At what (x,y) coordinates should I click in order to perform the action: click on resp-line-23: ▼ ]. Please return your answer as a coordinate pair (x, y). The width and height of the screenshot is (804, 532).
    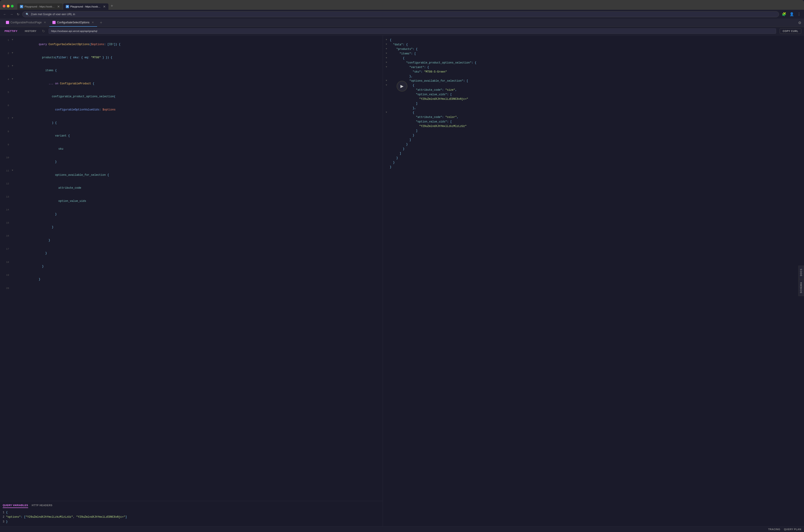
    Looking at the image, I should click on (593, 140).